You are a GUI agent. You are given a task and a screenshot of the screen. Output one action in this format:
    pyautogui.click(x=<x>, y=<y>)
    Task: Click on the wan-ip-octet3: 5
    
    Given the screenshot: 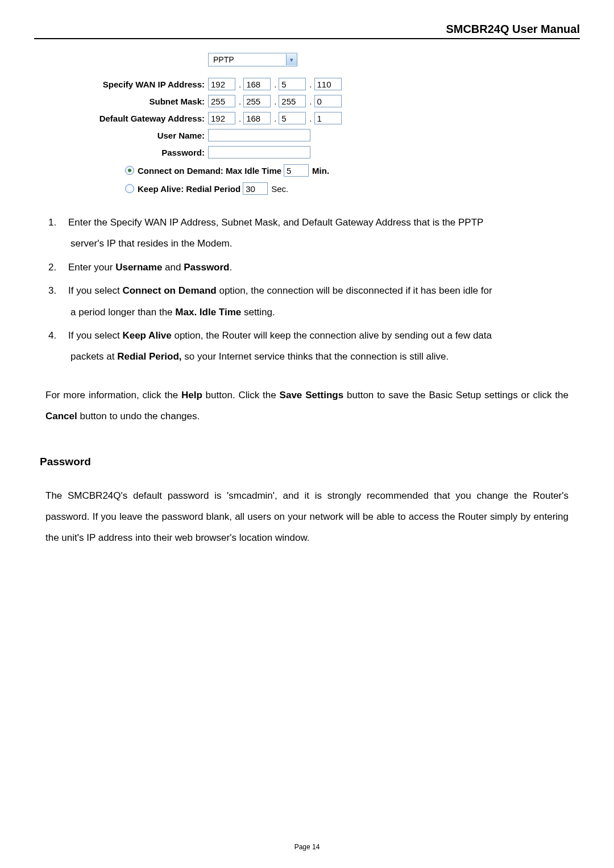 What is the action you would take?
    pyautogui.click(x=292, y=84)
    